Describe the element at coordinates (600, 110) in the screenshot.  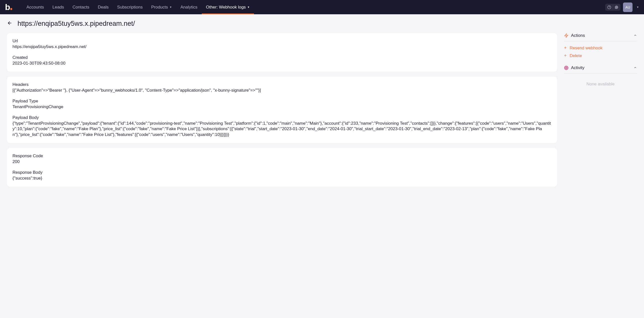
I see `sidebar: Actions + Resend webhook + Delete` at that location.